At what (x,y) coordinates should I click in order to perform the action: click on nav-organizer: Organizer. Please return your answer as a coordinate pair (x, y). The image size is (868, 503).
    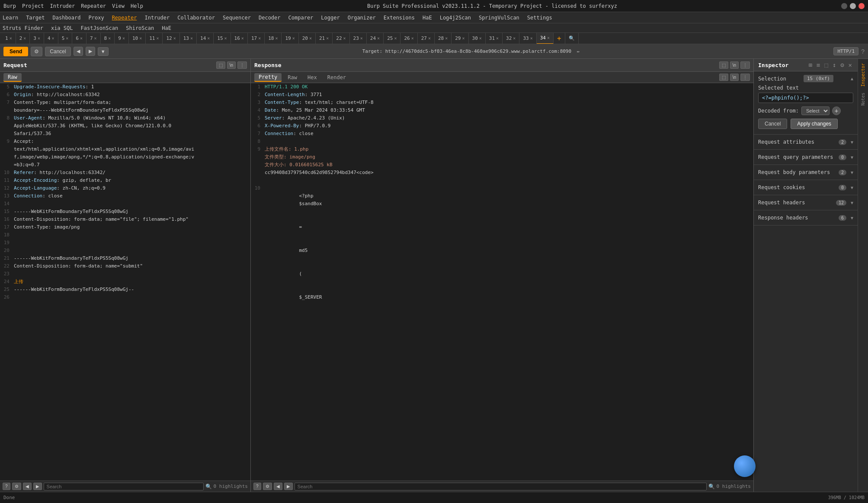
    Looking at the image, I should click on (362, 18).